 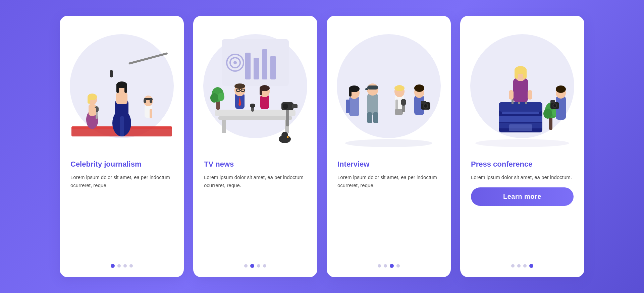 I want to click on card4-svg, so click(x=522, y=86).